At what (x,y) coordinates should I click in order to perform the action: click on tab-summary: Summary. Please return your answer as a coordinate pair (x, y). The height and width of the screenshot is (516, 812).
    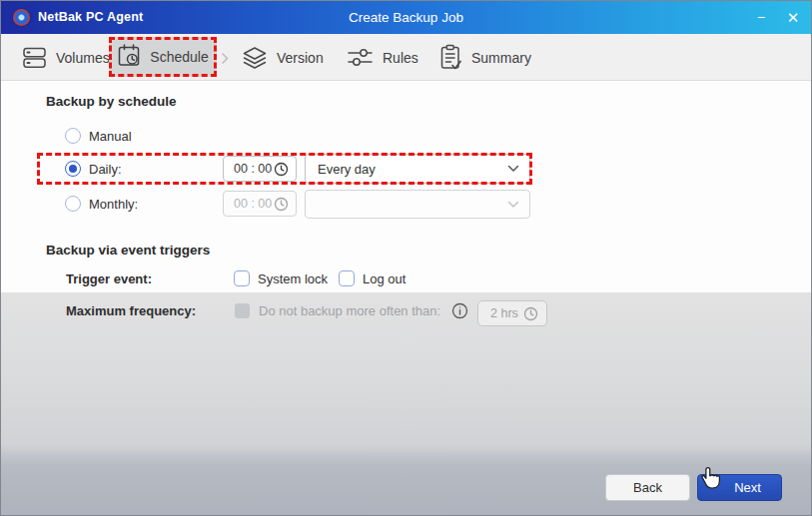
    Looking at the image, I should click on (485, 58).